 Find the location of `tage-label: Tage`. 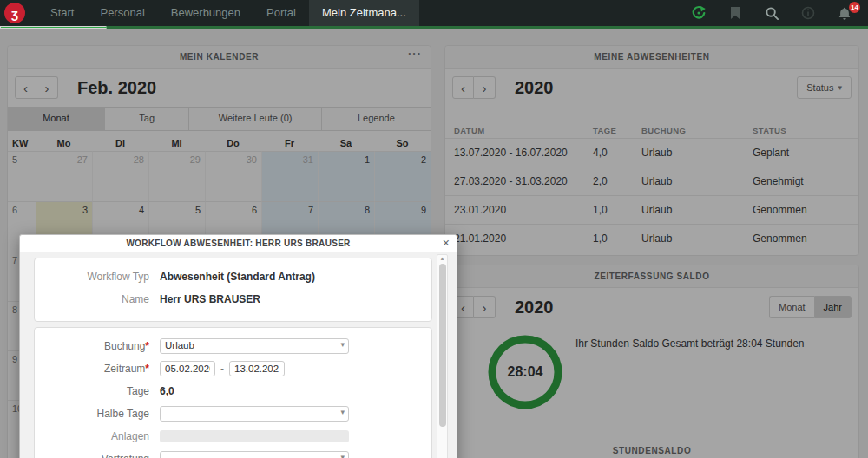

tage-label: Tage is located at coordinates (96, 391).